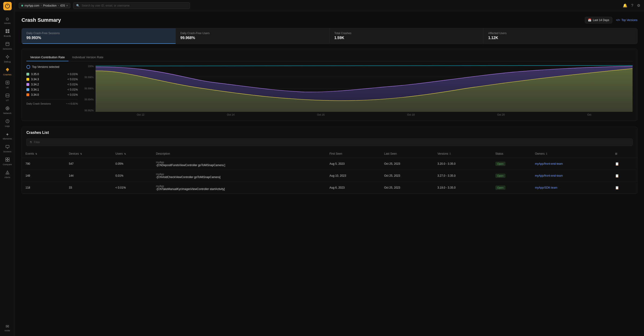 This screenshot has width=644, height=336. What do you see at coordinates (52, 67) in the screenshot?
I see `legend-header: Top Versions selected` at bounding box center [52, 67].